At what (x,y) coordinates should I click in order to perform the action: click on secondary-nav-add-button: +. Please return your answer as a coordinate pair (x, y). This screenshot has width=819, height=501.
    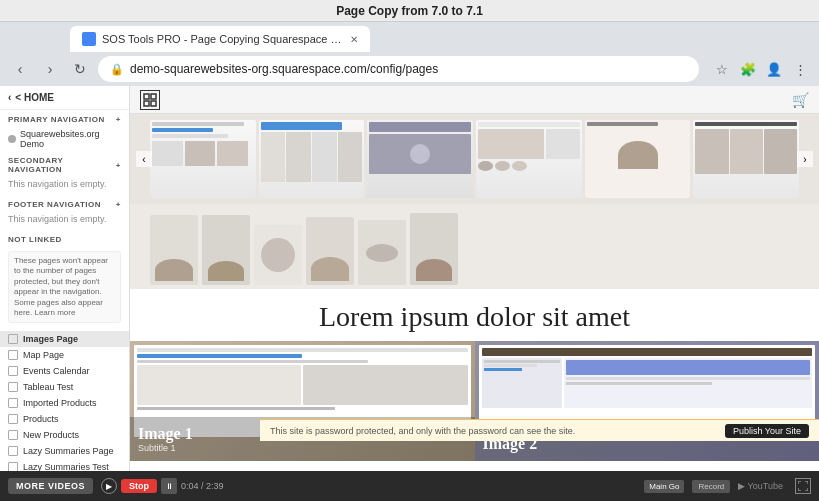
    Looking at the image, I should click on (118, 166).